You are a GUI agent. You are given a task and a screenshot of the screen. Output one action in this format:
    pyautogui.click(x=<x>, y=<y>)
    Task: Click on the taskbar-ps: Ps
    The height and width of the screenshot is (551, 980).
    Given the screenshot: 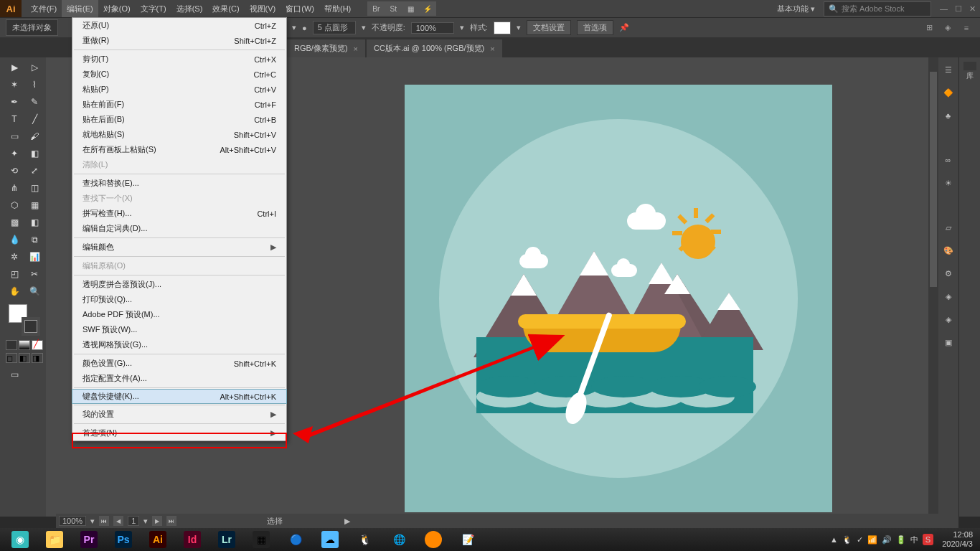 What is the action you would take?
    pyautogui.click(x=123, y=540)
    